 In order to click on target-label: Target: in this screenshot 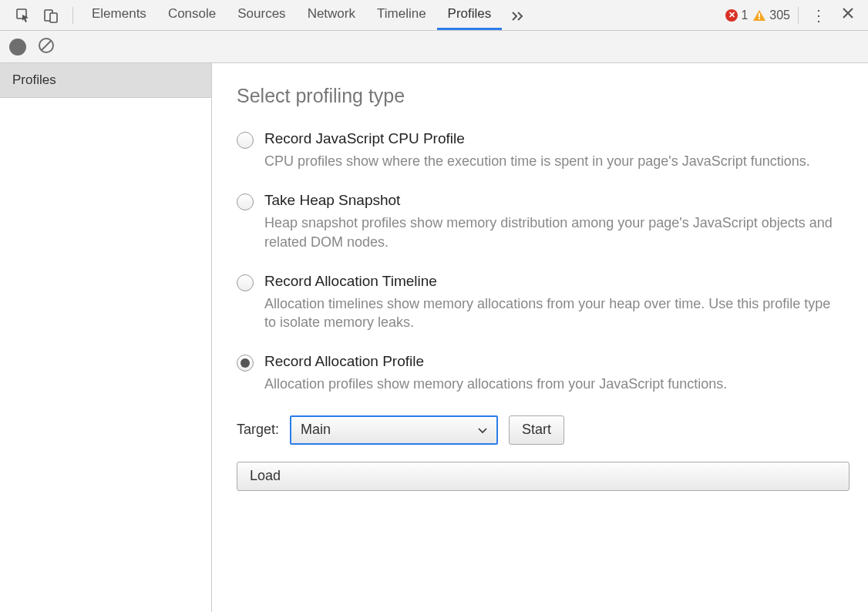, I will do `click(257, 430)`.